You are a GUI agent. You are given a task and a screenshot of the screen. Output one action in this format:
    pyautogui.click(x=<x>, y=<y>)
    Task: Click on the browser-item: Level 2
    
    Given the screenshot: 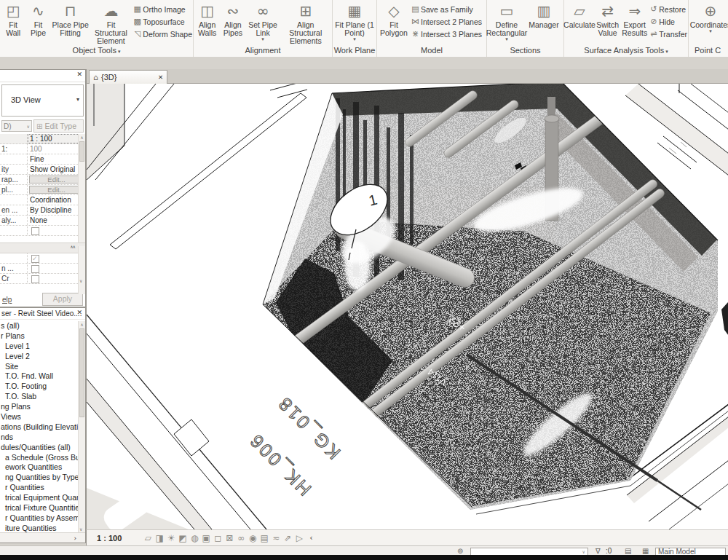 What is the action you would take?
    pyautogui.click(x=39, y=357)
    